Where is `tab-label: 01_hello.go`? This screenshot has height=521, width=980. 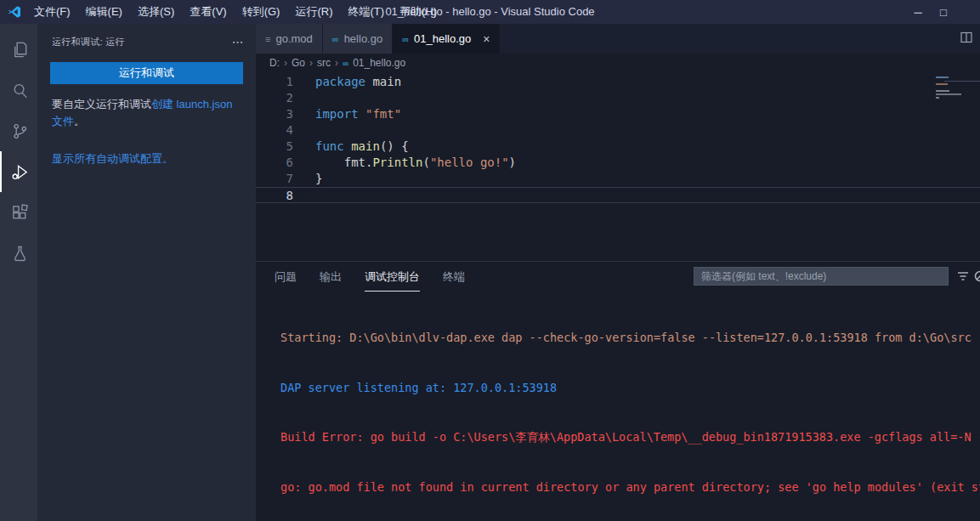
tab-label: 01_hello.go is located at coordinates (442, 39).